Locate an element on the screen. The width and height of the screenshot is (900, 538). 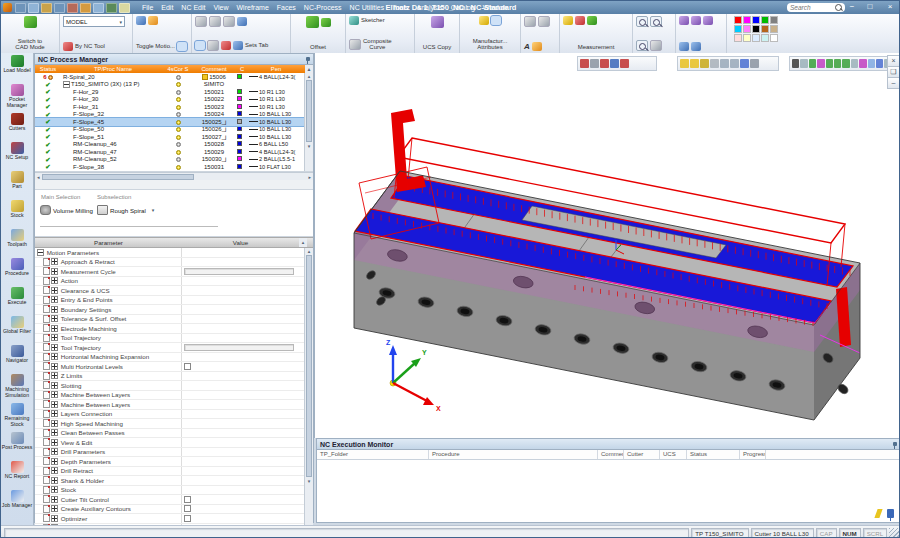
sidebar-item-nc-report: NC Report is located at coordinates (18, 476).